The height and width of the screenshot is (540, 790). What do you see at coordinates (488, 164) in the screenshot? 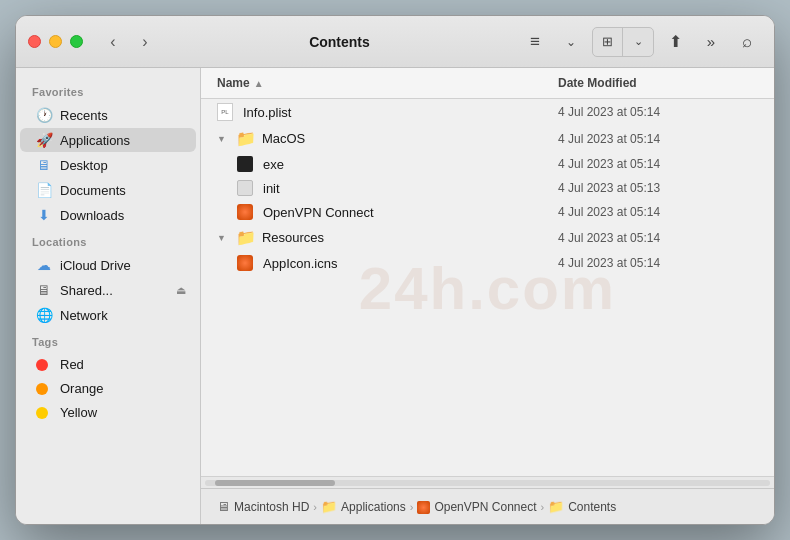
I see `file-row: exe 4 Jul 2023 at 05:14` at bounding box center [488, 164].